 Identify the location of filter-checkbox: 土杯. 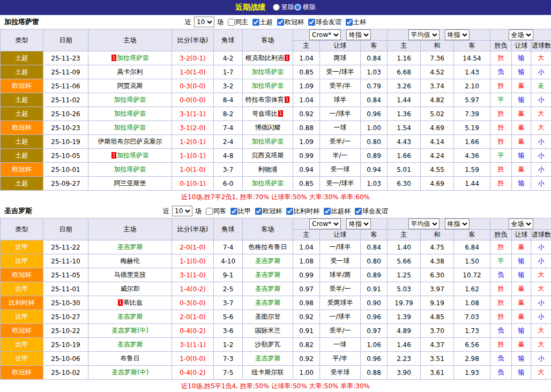
(356, 22).